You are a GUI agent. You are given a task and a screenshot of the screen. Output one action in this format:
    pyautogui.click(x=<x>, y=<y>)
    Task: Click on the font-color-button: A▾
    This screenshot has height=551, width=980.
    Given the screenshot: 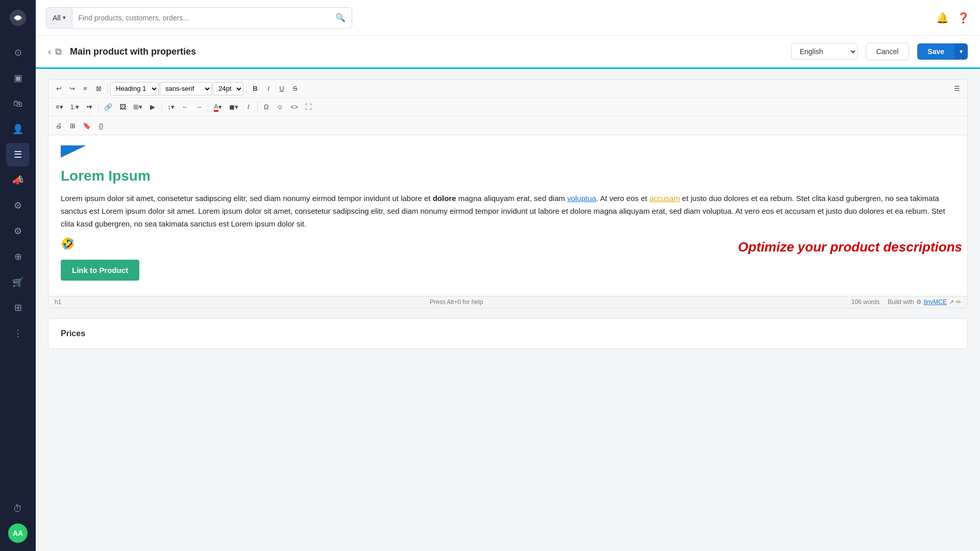 What is the action you would take?
    pyautogui.click(x=218, y=107)
    